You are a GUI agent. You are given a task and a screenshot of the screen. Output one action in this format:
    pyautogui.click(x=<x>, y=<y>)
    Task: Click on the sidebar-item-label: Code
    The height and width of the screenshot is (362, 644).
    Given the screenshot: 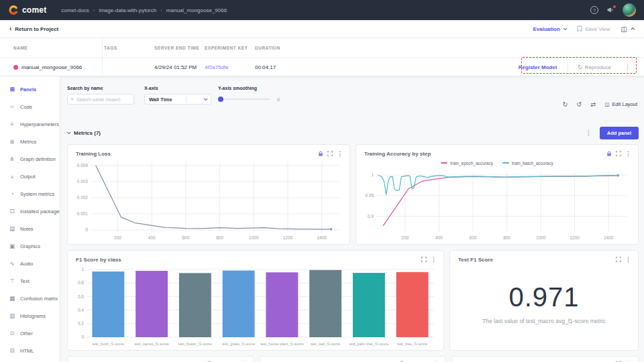 What is the action you would take?
    pyautogui.click(x=26, y=107)
    